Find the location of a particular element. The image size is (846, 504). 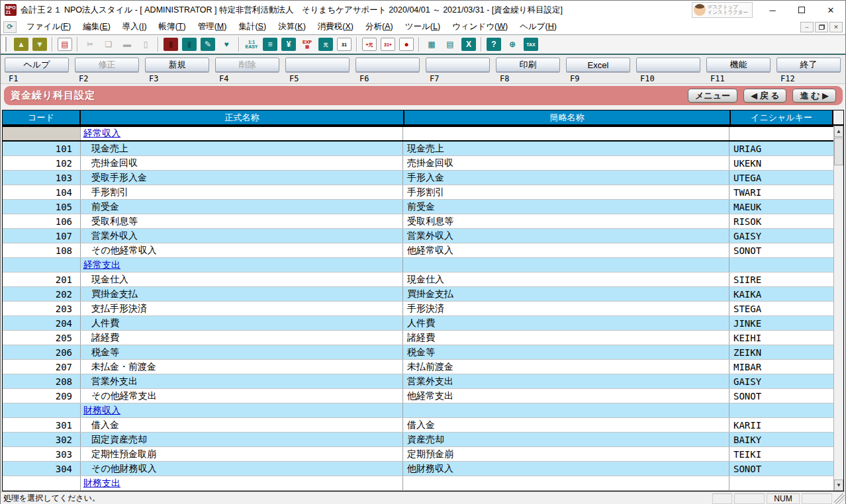

copy-icon: ❏ is located at coordinates (109, 44).